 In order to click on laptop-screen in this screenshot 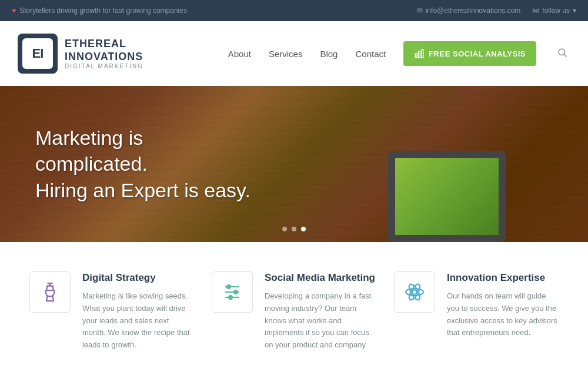, I will do `click(447, 197)`.